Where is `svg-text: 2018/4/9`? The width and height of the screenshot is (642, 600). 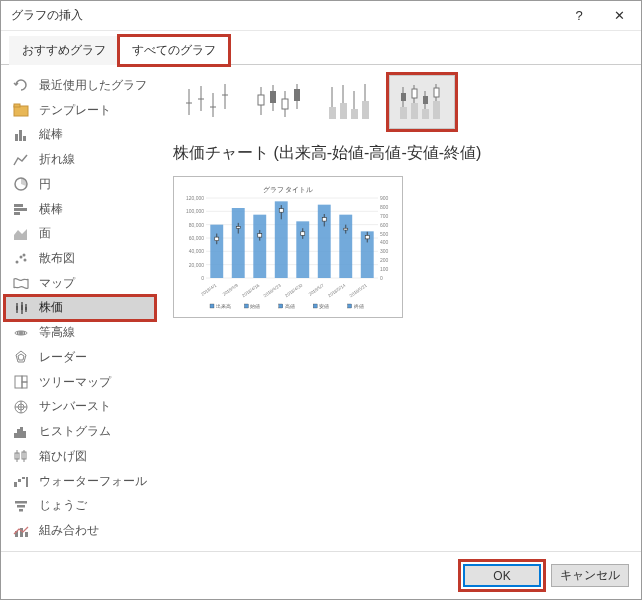
svg-text: 2018/4/9 is located at coordinates (231, 289).